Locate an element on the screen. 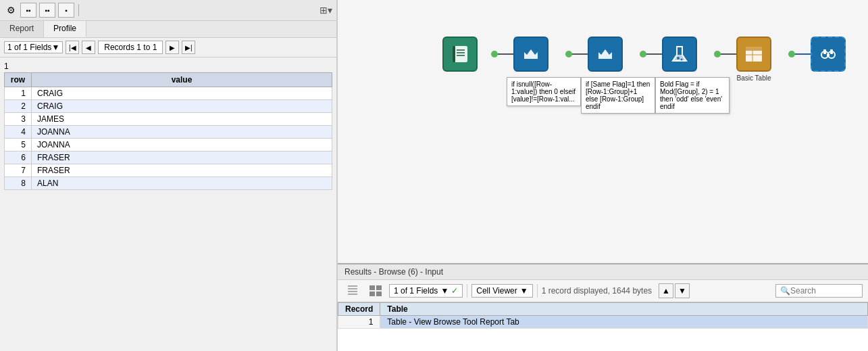 Image resolution: width=868 pixels, height=351 pixels. fields-label: 1 of 1 Fields is located at coordinates (30, 47).